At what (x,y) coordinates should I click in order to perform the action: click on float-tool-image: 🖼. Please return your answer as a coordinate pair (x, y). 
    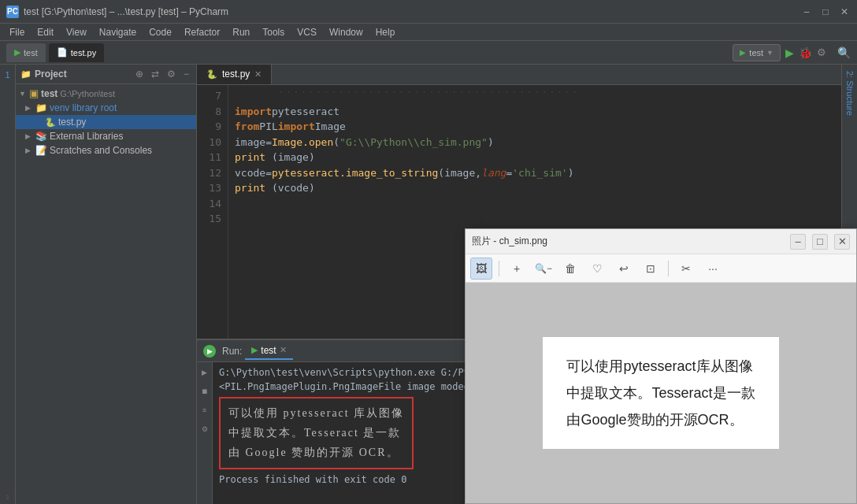
    Looking at the image, I should click on (481, 269).